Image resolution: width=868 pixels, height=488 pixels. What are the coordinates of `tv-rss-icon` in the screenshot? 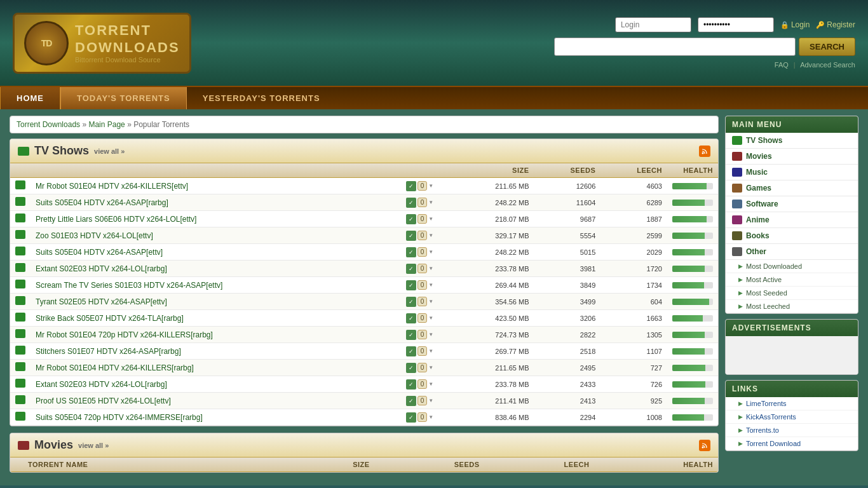 It's located at (705, 151).